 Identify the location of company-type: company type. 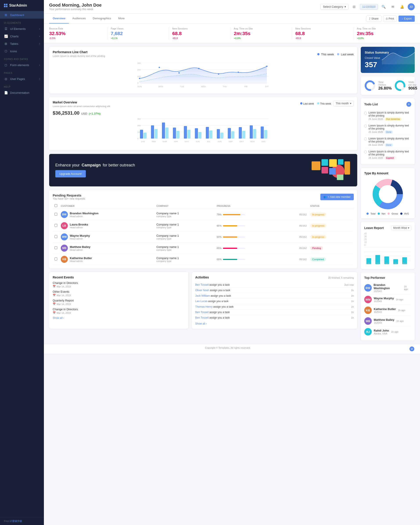
(185, 261).